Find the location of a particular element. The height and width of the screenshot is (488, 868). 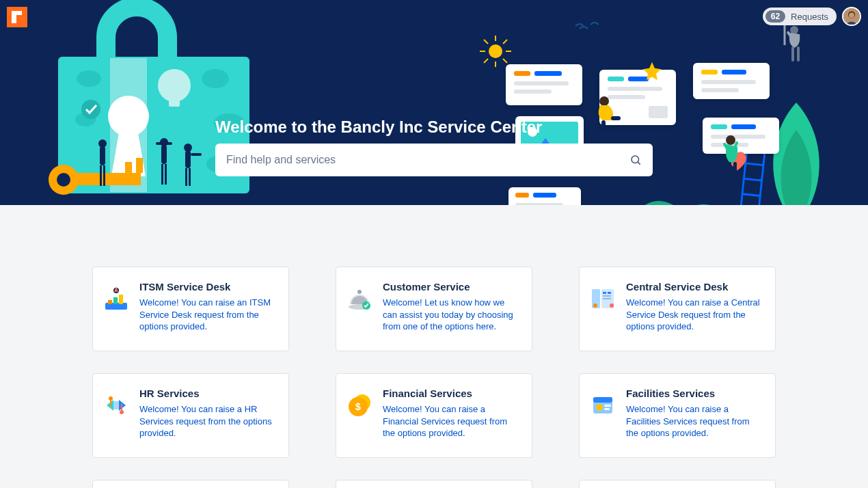

card-central-service-desk: Central Service Desk Welcome! You can ra… is located at coordinates (677, 309).